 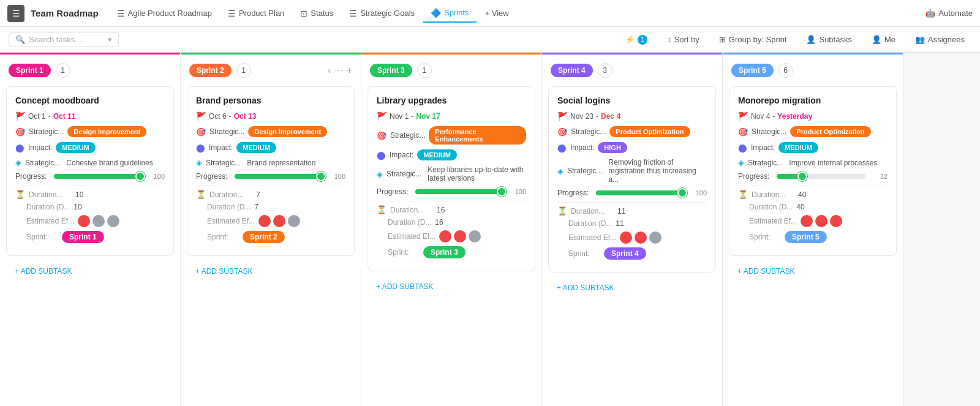 I want to click on filter-button: ⚡ 1, so click(x=636, y=40).